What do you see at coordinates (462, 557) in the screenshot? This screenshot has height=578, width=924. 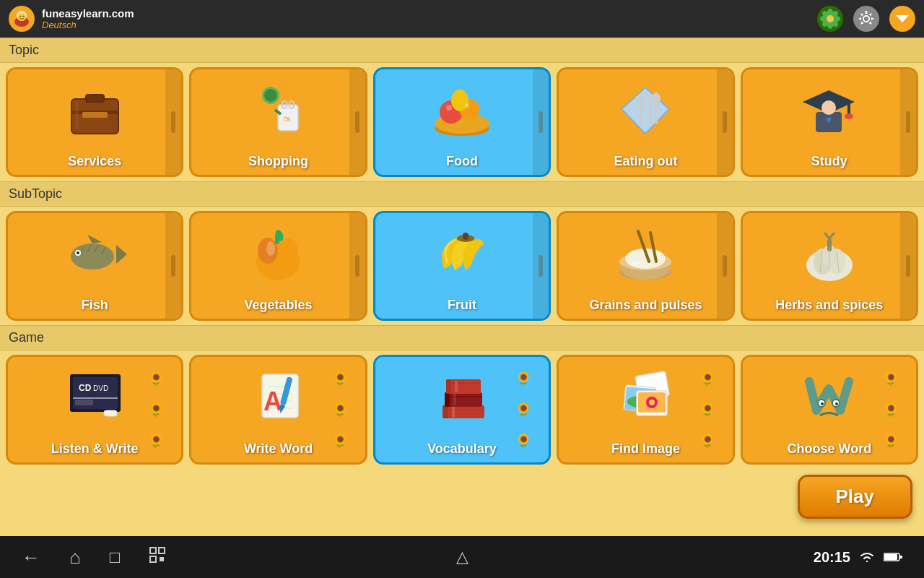 I see `center-button: △` at bounding box center [462, 557].